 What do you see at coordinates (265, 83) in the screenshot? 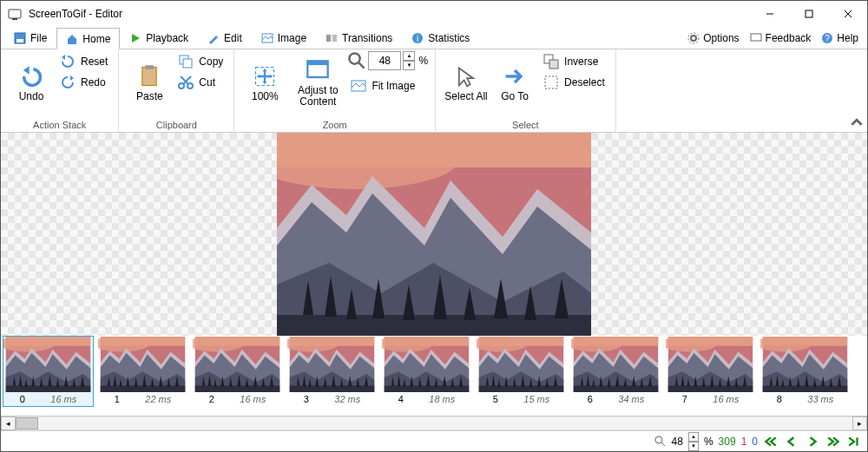
I see `zoom-100-button: 100%` at bounding box center [265, 83].